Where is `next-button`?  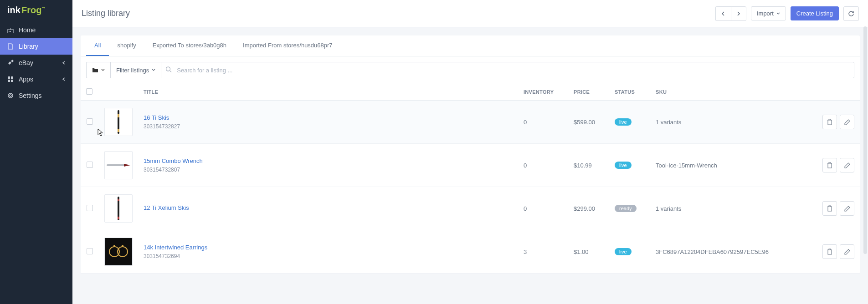
next-button is located at coordinates (739, 14).